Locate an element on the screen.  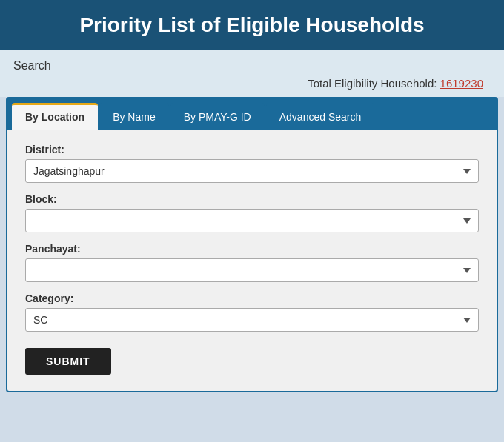
total-eligibility-label: Total Eligibility Household: is located at coordinates (372, 83).